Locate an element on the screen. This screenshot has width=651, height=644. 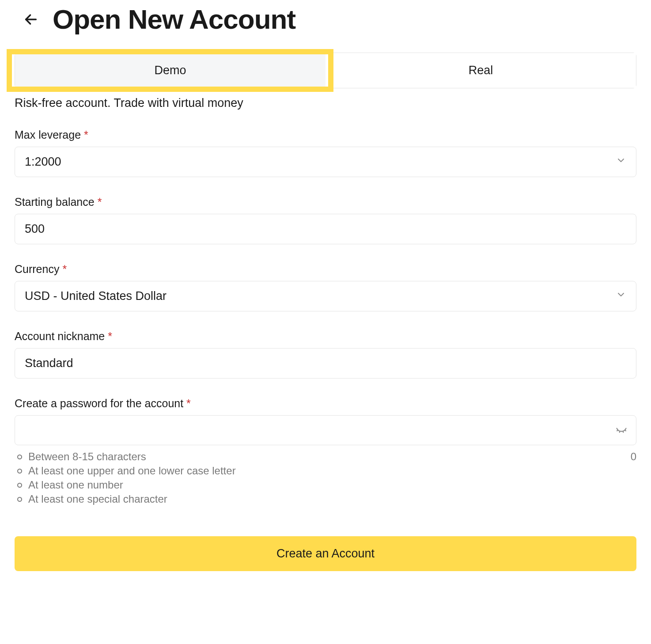
account-type-tabs: Demo Real is located at coordinates (326, 71).